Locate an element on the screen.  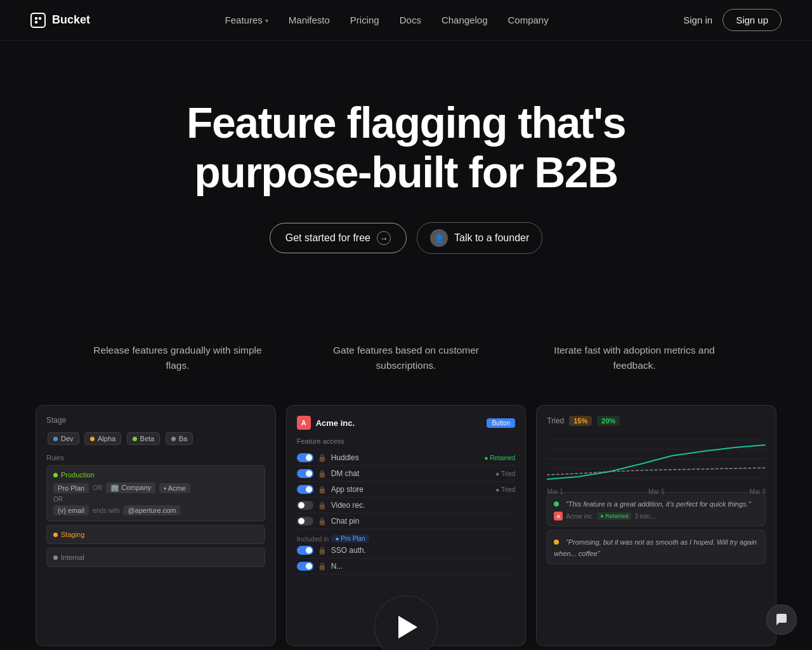
arrow-icon: → is located at coordinates (384, 238).